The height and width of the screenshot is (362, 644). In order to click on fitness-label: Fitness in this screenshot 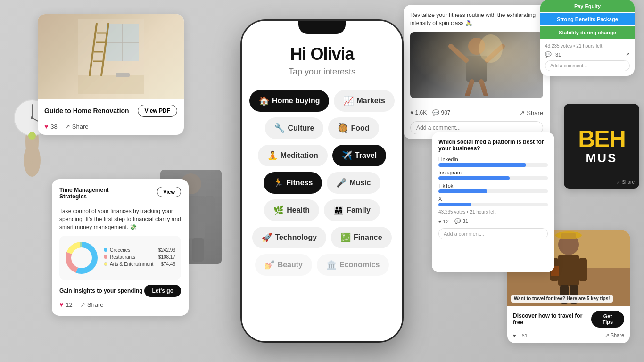, I will do `click(299, 183)`.